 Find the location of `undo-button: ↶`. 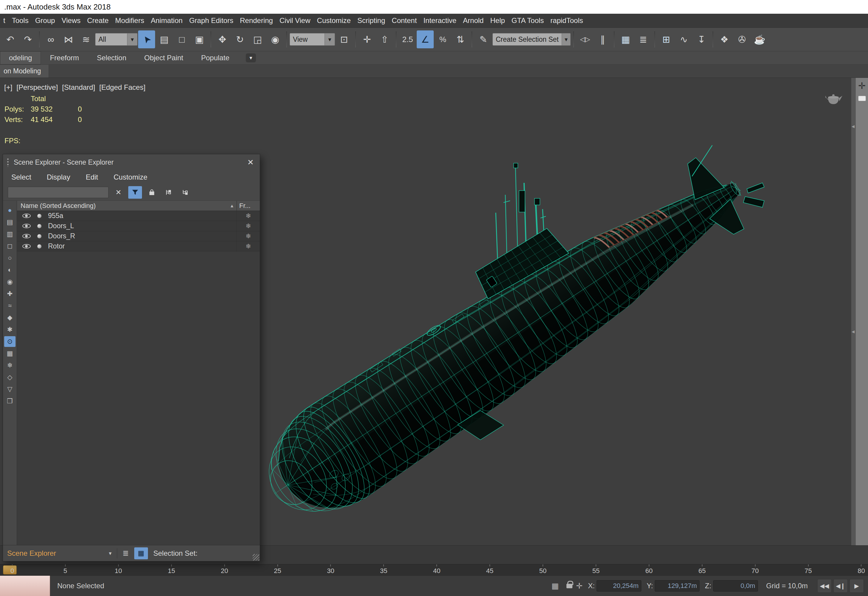

undo-button: ↶ is located at coordinates (10, 39).